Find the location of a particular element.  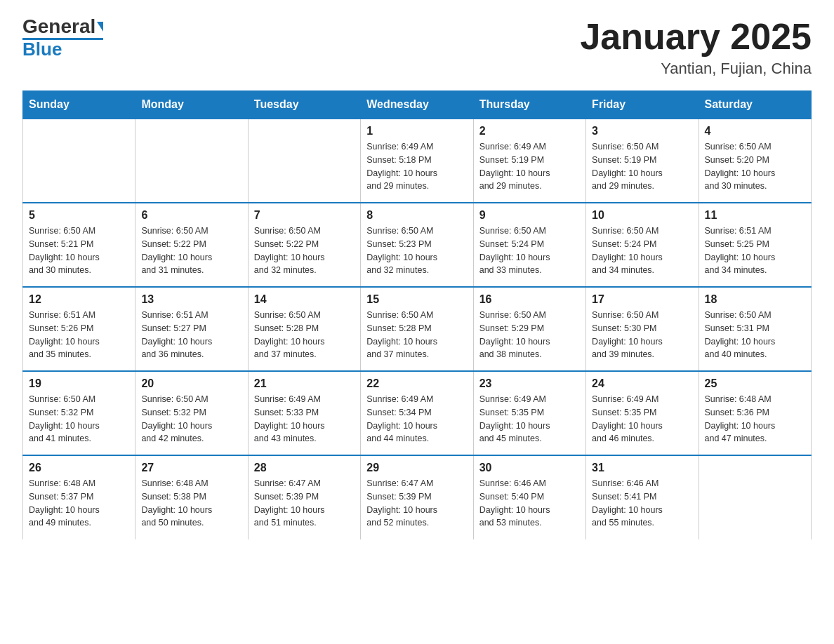

calendar-cell: 16Sunrise: 6:50 AM Sunset: 5:29 PM Dayli… is located at coordinates (529, 329).